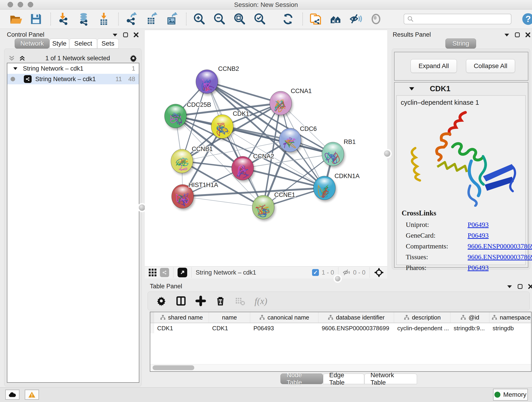 The width and height of the screenshot is (532, 402). What do you see at coordinates (341, 368) in the screenshot?
I see `table-horizontal-scrollbar` at bounding box center [341, 368].